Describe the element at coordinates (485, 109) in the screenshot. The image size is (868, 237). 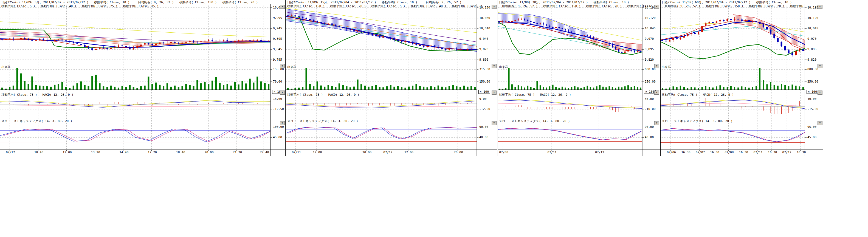
I see `macd-axis-label: -12.50` at that location.